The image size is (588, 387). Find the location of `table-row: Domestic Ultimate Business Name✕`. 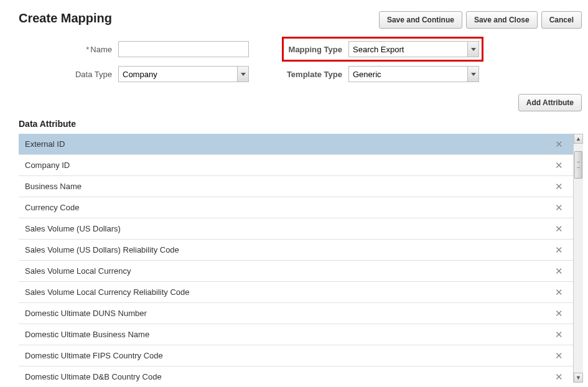

table-row: Domestic Ultimate Business Name✕ is located at coordinates (296, 335).